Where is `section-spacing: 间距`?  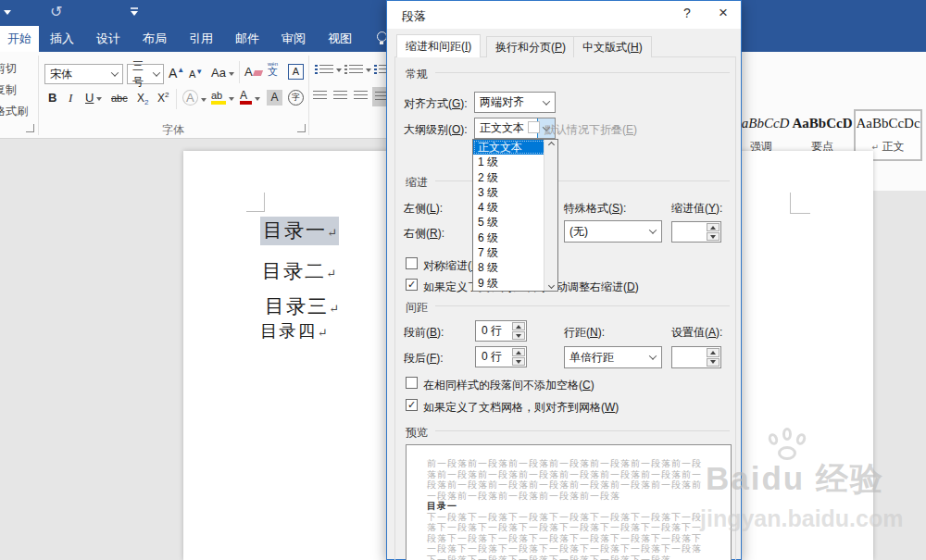 section-spacing: 间距 is located at coordinates (417, 307).